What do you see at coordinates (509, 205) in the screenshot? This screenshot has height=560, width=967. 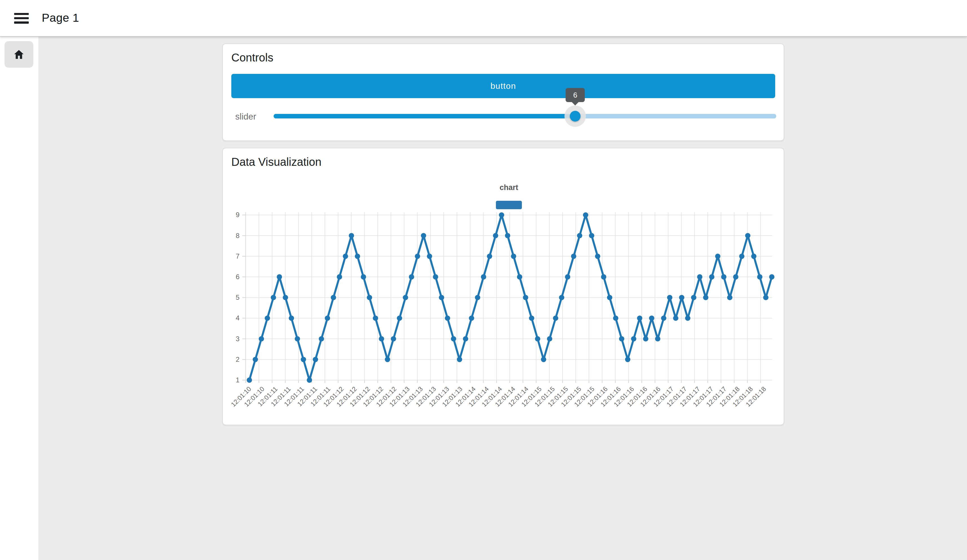 I see `legend-swatch` at bounding box center [509, 205].